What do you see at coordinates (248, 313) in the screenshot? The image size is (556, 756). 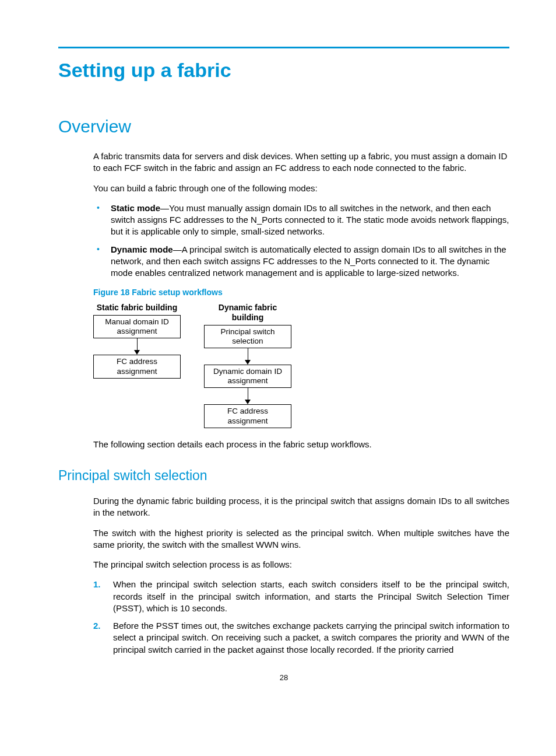 I see `column-title: Dynamic fabric building` at bounding box center [248, 313].